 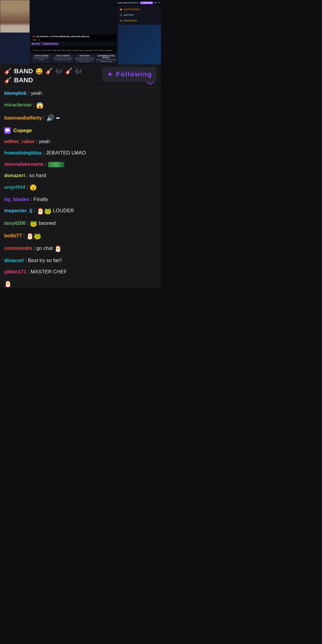 What do you see at coordinates (74, 44) in the screenshot?
I see `nav-buttons: ▶ STORY ↺ REPLAY EDITOR` at bounding box center [74, 44].